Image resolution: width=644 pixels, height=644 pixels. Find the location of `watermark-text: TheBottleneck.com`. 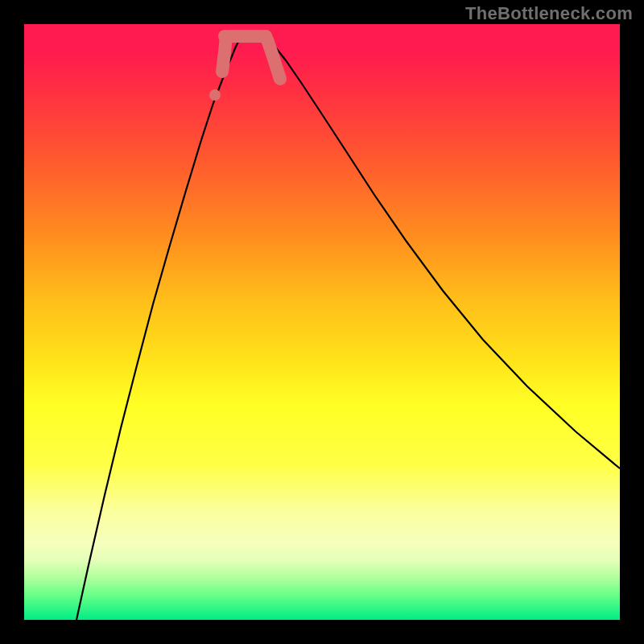

watermark-text: TheBottleneck.com is located at coordinates (549, 14).